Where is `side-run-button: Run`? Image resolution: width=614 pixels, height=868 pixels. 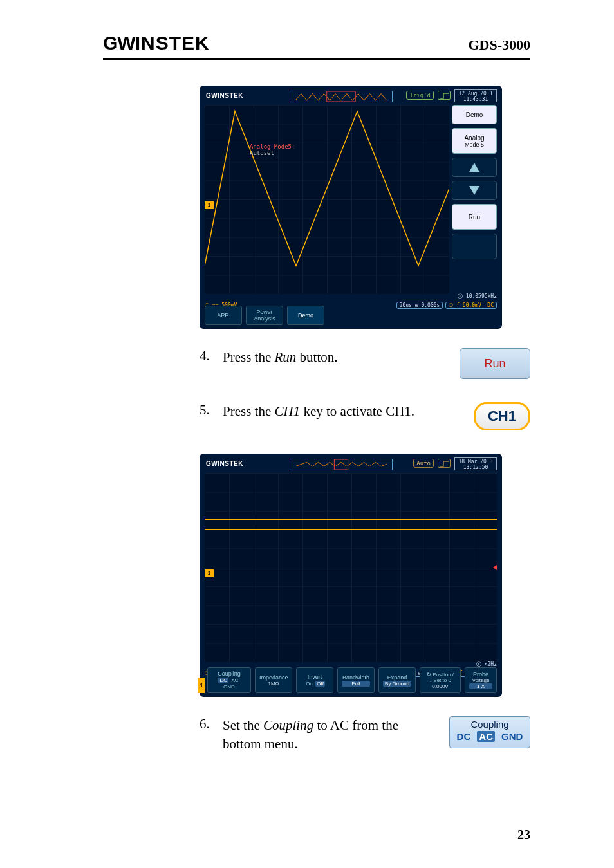
side-run-button: Run is located at coordinates (474, 217).